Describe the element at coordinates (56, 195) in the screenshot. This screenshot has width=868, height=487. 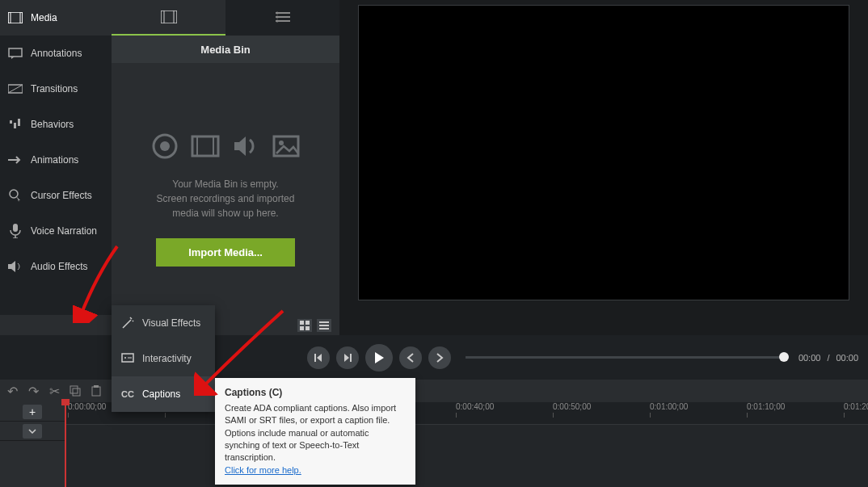
I see `nav-cursor-effects: Cursor Effects` at that location.